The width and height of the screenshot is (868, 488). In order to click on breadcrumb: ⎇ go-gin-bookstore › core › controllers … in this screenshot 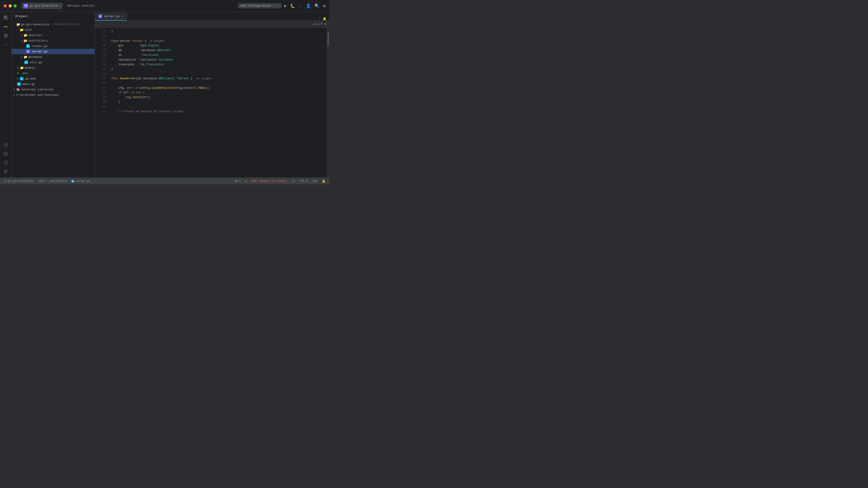, I will do `click(47, 181)`.